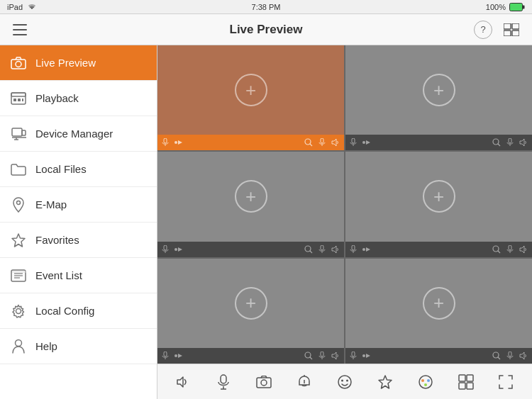  Describe the element at coordinates (78, 347) in the screenshot. I see `sidebar-item-help: Help` at that location.